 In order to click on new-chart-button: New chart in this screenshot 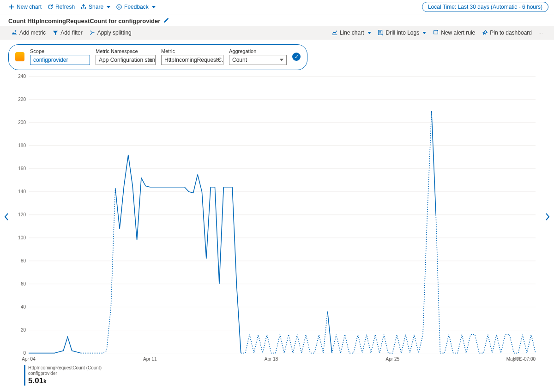, I will do `click(25, 7)`.